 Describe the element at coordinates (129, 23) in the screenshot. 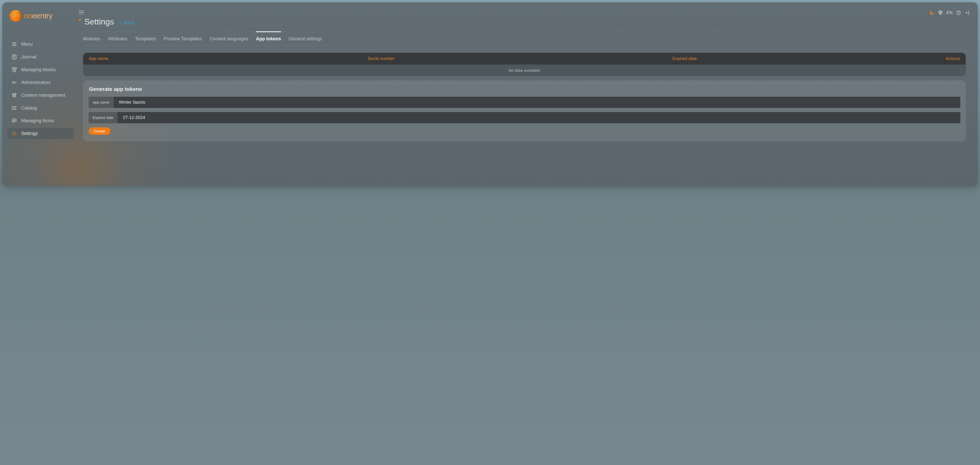

I see `back-link-label: Back` at that location.